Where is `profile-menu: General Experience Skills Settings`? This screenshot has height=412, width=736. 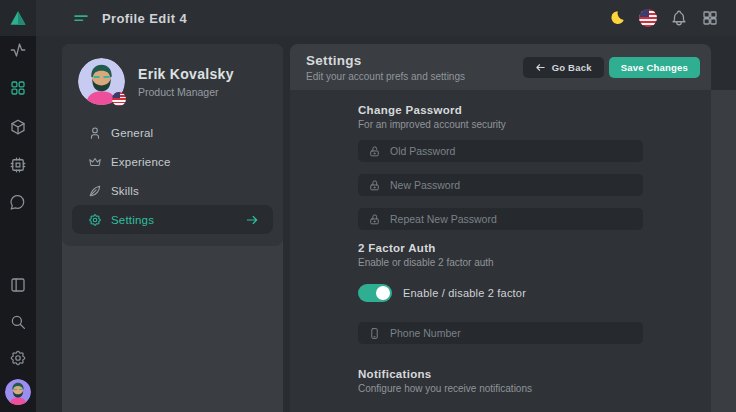 profile-menu: General Experience Skills Settings is located at coordinates (172, 176).